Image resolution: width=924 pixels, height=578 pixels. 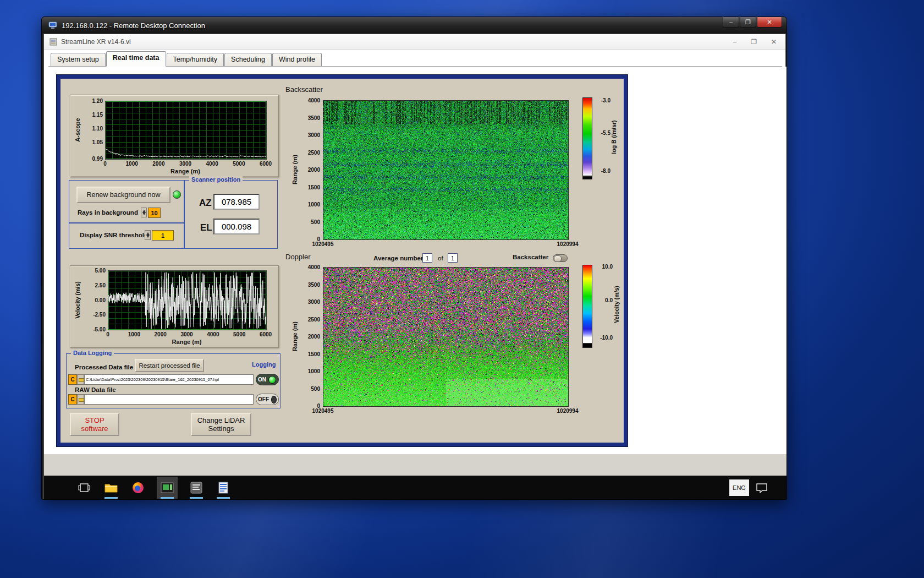 What do you see at coordinates (185, 171) in the screenshot?
I see `ascope-x-axis-label: Range (m)` at bounding box center [185, 171].